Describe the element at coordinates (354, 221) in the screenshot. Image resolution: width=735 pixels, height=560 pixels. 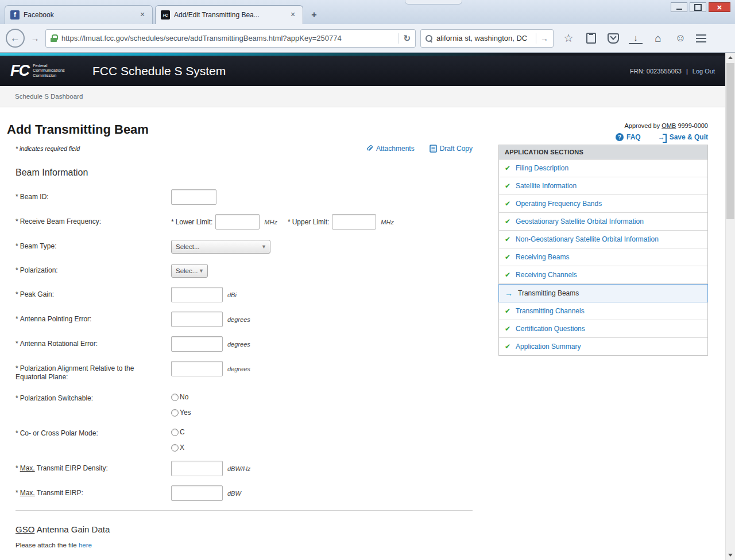
I see `upper-limit-input` at that location.